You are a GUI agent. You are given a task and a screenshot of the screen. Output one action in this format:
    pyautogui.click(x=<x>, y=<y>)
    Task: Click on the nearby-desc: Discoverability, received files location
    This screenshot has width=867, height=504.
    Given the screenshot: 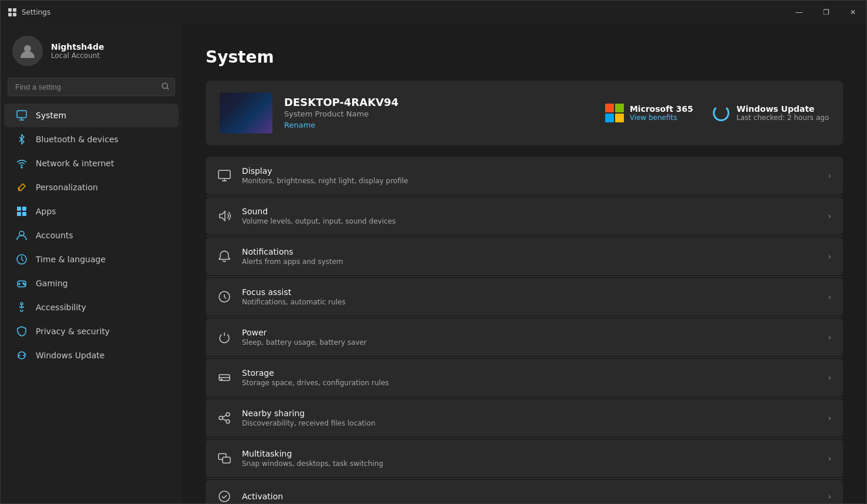 What is the action you would take?
    pyautogui.click(x=530, y=423)
    